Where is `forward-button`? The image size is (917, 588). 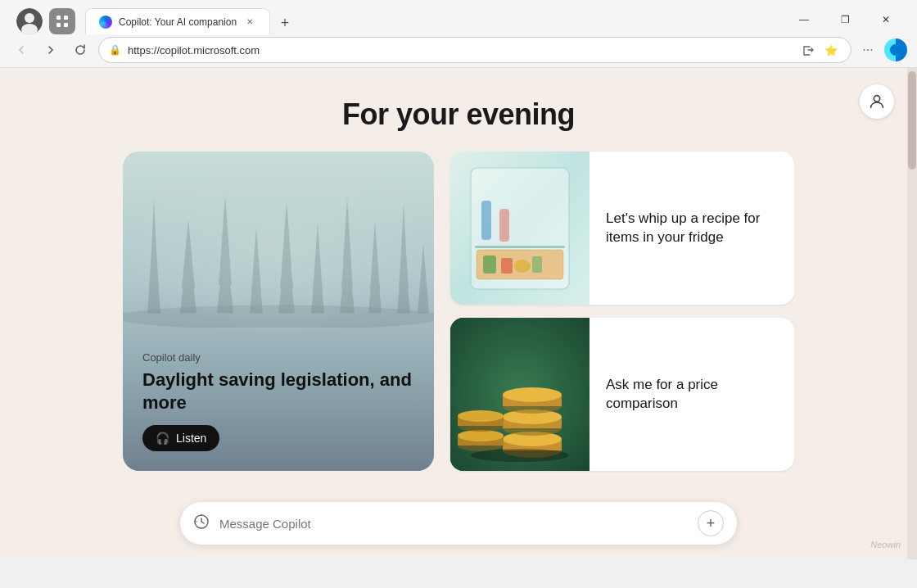
forward-button is located at coordinates (51, 50).